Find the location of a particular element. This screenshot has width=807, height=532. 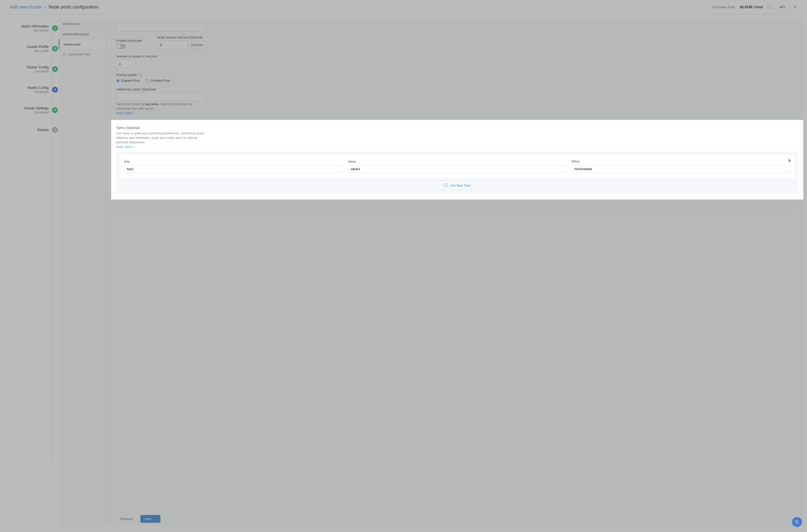

step-title: Basic Information is located at coordinates (35, 26).